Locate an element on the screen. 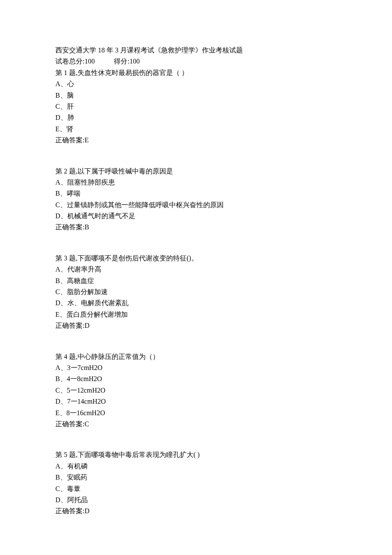 This screenshot has width=392, height=555. document-title: 西安交通大学 18 年 3 月课程考试《急救护理学》作业考核试题 is located at coordinates (196, 50).